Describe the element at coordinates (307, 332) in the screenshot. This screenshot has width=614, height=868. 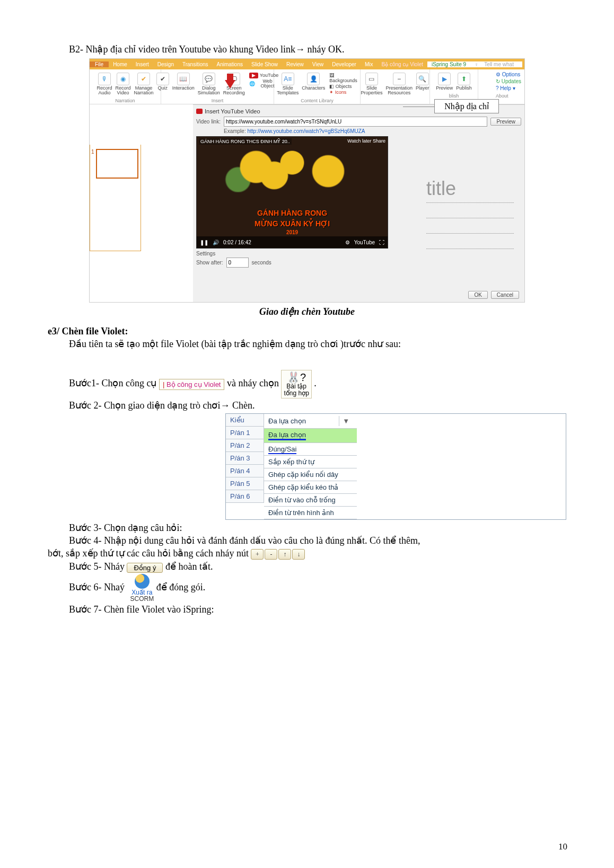
I see `e3-heading: e3/ Chèn file Violet:` at that location.